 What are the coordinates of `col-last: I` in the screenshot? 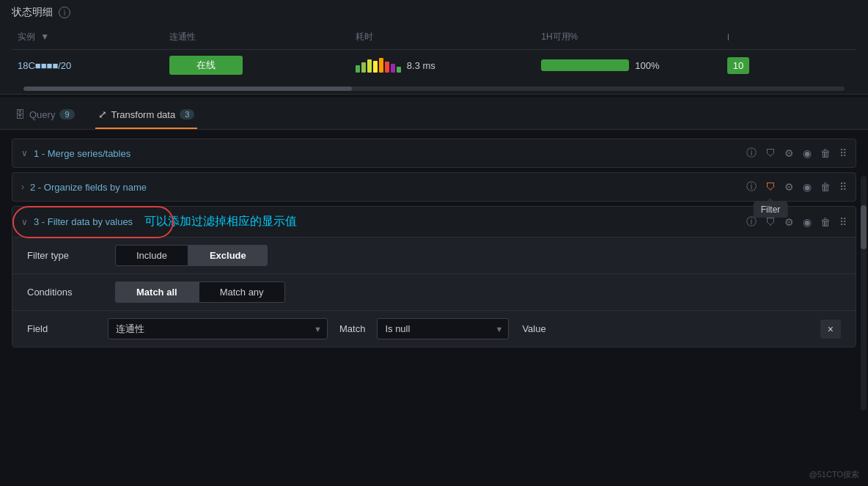 It's located at (789, 39).